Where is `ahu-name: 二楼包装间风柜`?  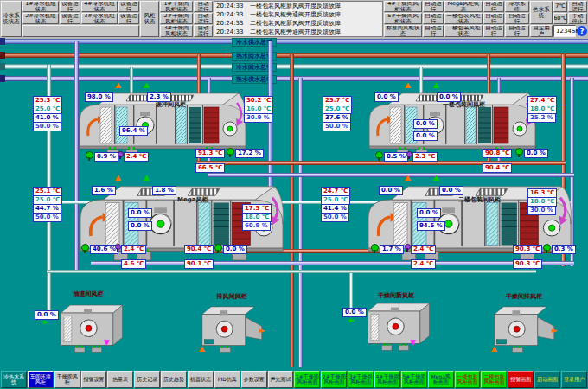
ahu-name: 二楼包装间风柜 is located at coordinates (479, 200).